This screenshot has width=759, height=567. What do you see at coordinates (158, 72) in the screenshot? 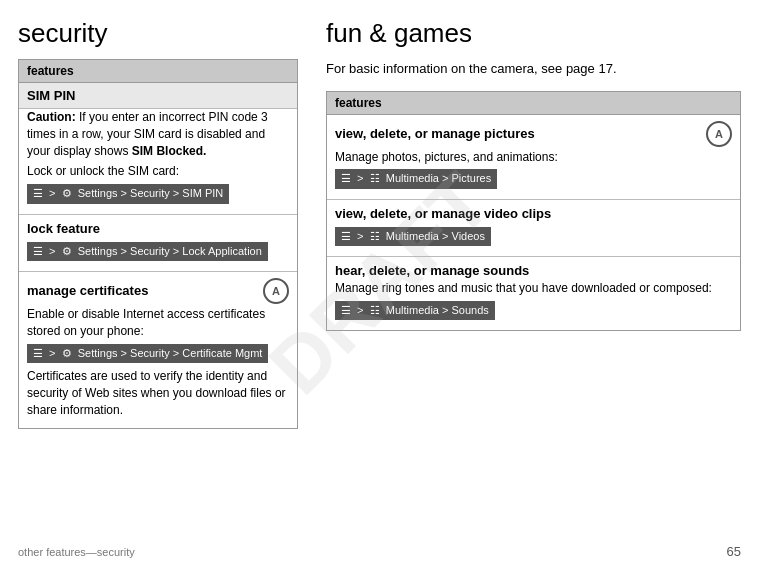
I see `left-table-header: features` at bounding box center [158, 72].